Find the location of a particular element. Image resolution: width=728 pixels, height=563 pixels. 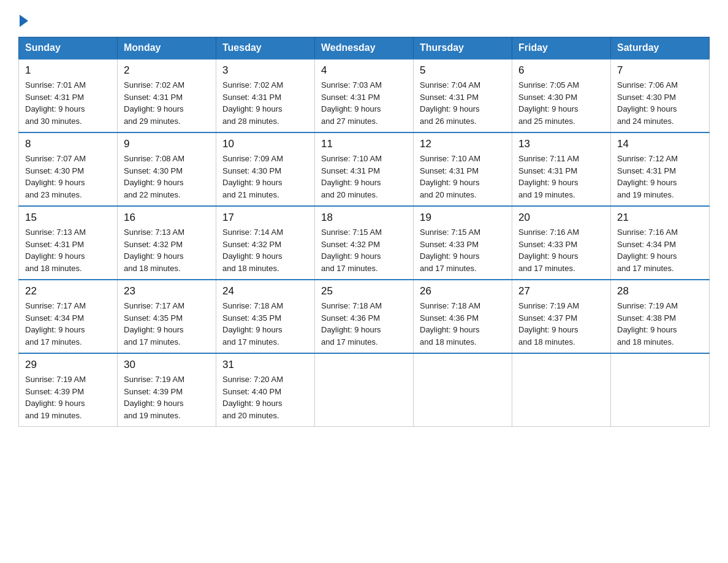

calendar-cell: 26 Sunrise: 7:18 AM Sunset: 4:36 PM Dayl… is located at coordinates (463, 316).